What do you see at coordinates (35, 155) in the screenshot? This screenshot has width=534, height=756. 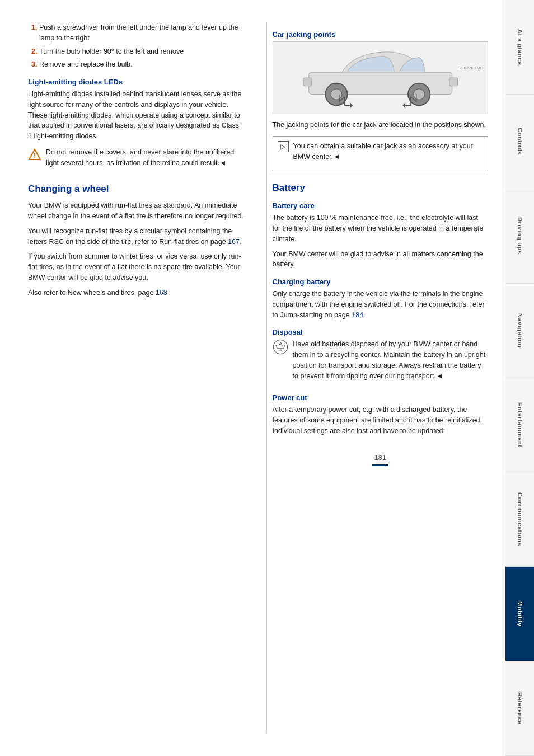 I see `warning-icon: !` at bounding box center [35, 155].